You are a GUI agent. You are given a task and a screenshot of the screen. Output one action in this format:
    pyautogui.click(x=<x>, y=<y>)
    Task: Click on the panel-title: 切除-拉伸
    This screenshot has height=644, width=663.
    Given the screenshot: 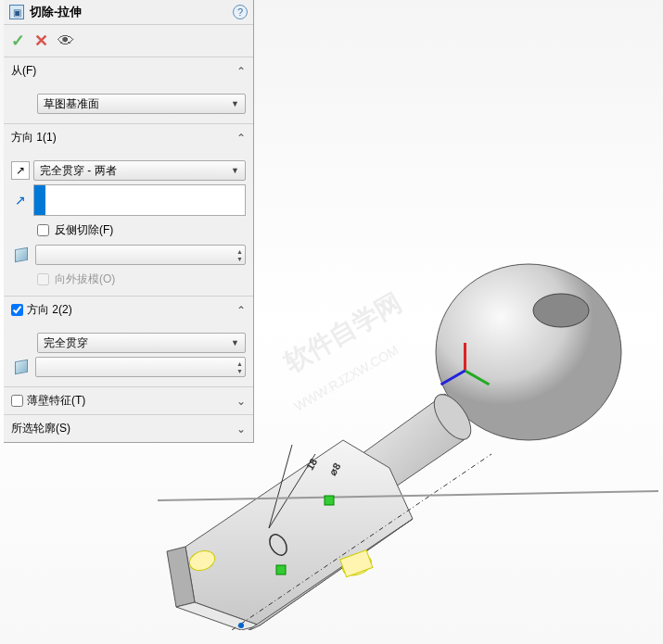 What is the action you would take?
    pyautogui.click(x=132, y=12)
    